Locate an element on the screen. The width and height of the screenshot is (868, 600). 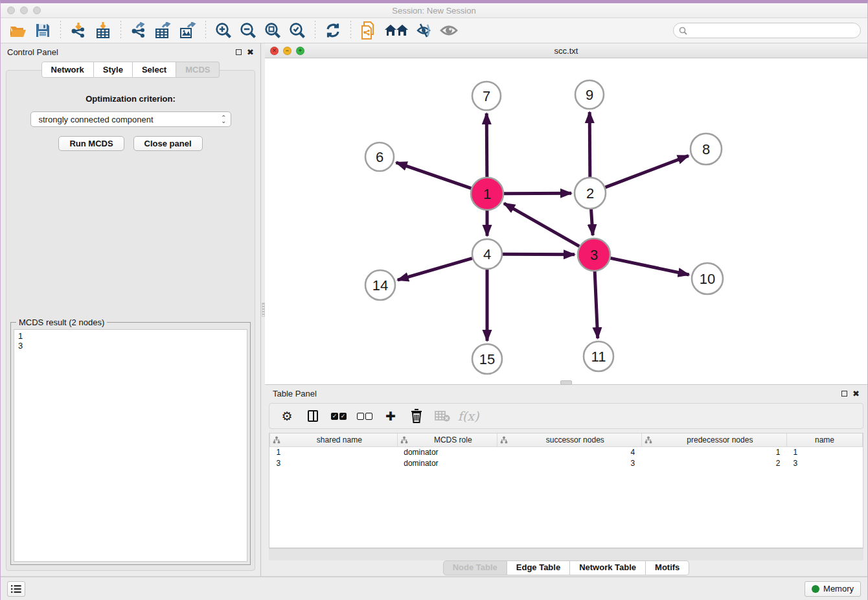
cell-predecessor-nodes: 2 is located at coordinates (714, 463).